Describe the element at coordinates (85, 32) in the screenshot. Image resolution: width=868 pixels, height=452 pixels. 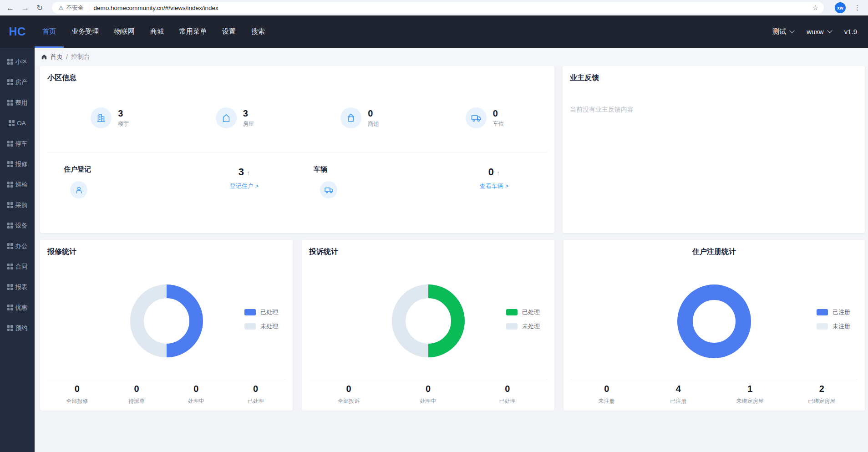
I see `nav-item-business: 业务受理` at that location.